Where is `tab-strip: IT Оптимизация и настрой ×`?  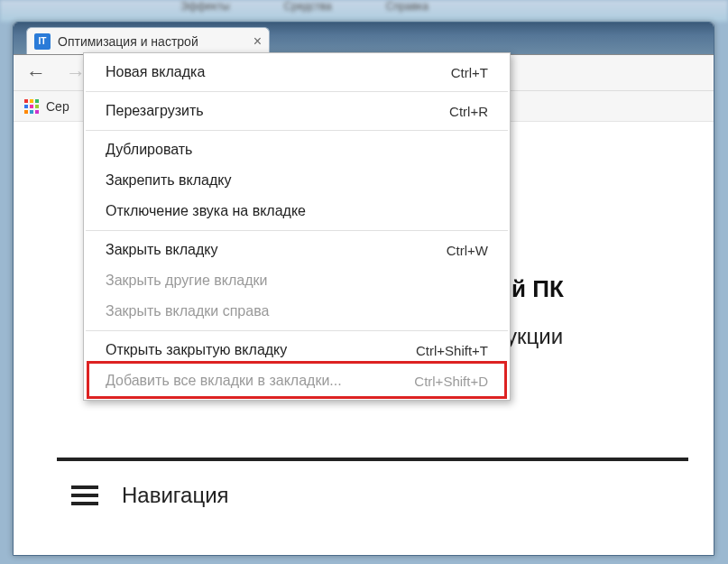
tab-strip: IT Оптимизация и настрой × is located at coordinates (364, 39).